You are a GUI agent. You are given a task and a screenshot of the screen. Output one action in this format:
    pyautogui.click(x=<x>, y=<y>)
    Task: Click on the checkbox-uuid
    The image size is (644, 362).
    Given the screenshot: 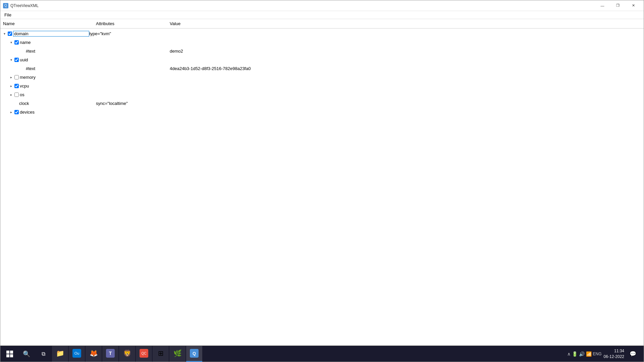 What is the action you would take?
    pyautogui.click(x=16, y=60)
    